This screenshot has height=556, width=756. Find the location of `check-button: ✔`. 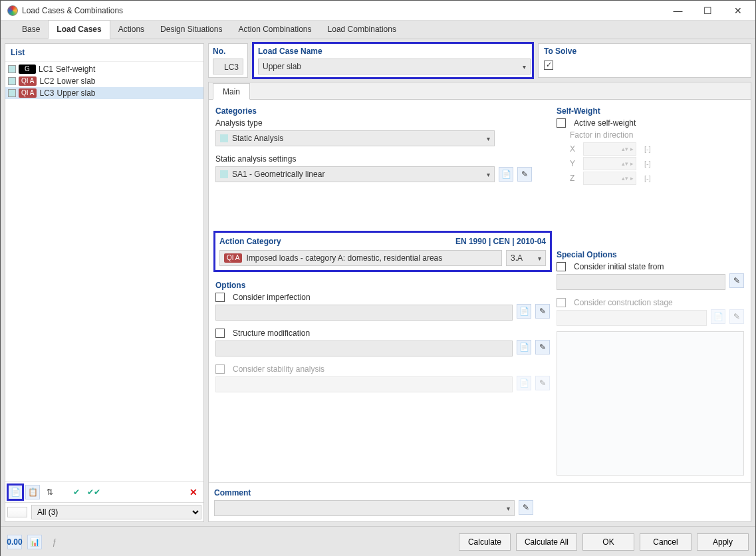

check-button: ✔ is located at coordinates (76, 492).